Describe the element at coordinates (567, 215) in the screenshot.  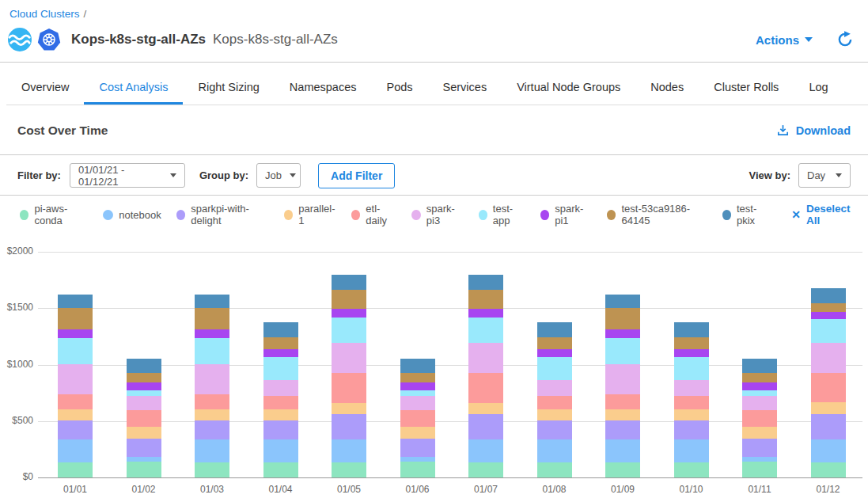
I see `legend-item-spark-pi1: spark-pi1` at that location.